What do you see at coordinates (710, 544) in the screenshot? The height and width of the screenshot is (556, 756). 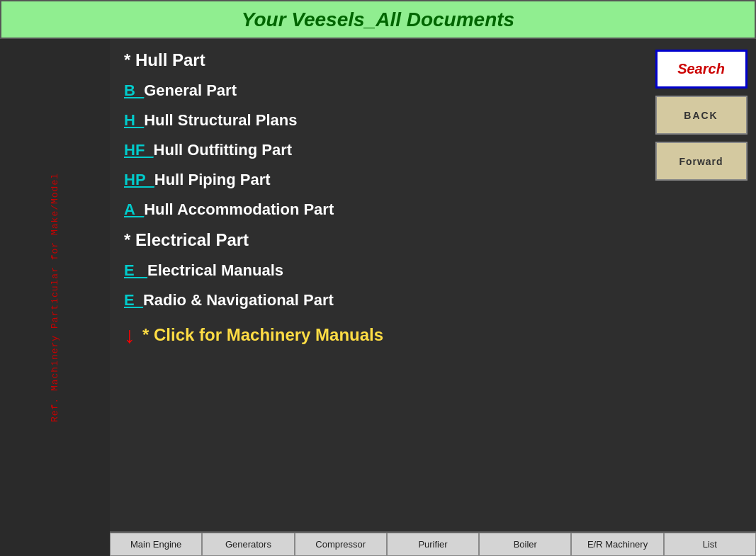 I see `tab-list: List` at bounding box center [710, 544].